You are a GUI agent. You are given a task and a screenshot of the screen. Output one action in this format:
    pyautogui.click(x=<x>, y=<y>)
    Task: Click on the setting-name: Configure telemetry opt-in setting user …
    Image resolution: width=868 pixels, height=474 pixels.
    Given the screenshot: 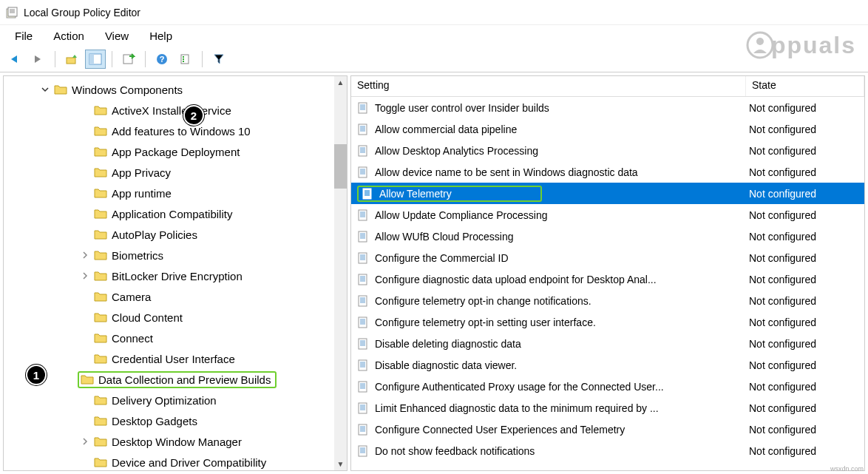 What is the action you would take?
    pyautogui.click(x=485, y=322)
    